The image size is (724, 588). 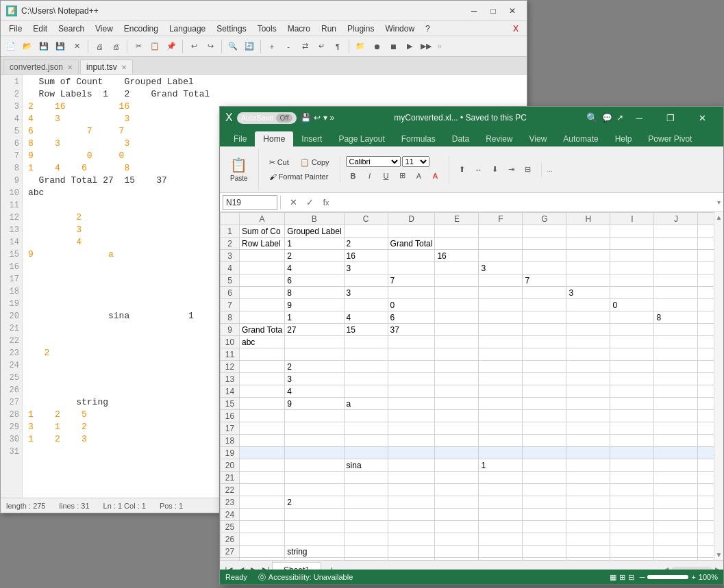 I want to click on cell-9-D: 37, so click(x=411, y=330).